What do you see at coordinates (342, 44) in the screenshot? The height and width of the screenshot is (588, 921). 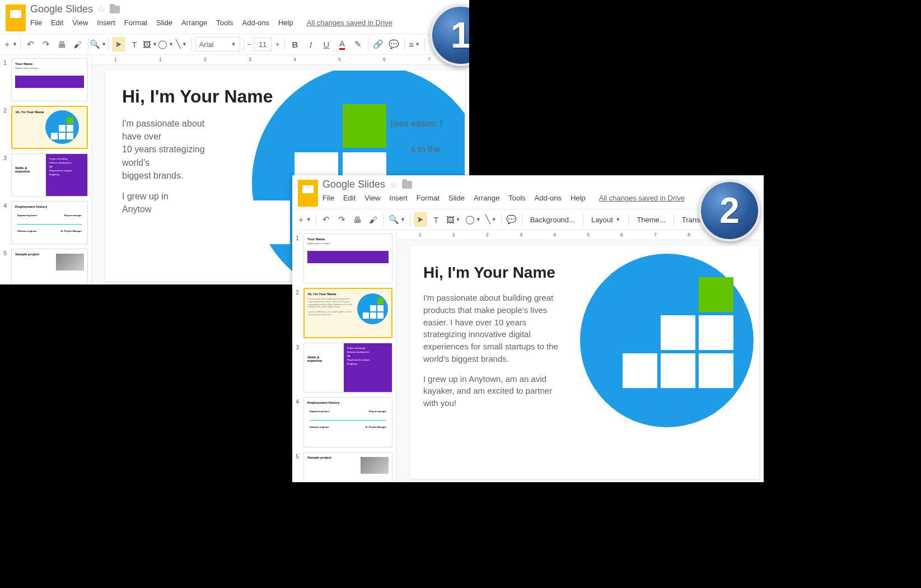 I see `text-color-button: A` at bounding box center [342, 44].